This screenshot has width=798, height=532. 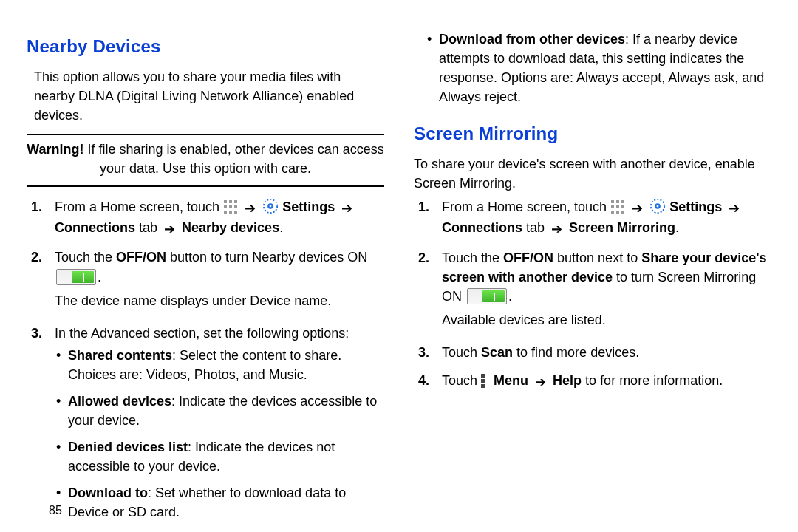 What do you see at coordinates (593, 134) in the screenshot?
I see `heading-screen-mirroring: Screen Mirroring` at bounding box center [593, 134].